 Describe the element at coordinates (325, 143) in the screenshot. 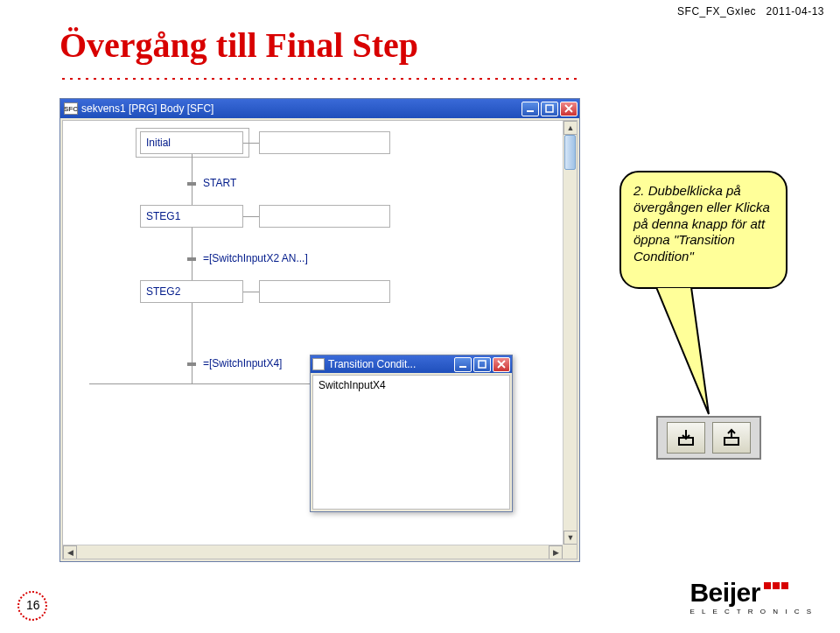

I see `action-box-initial` at that location.